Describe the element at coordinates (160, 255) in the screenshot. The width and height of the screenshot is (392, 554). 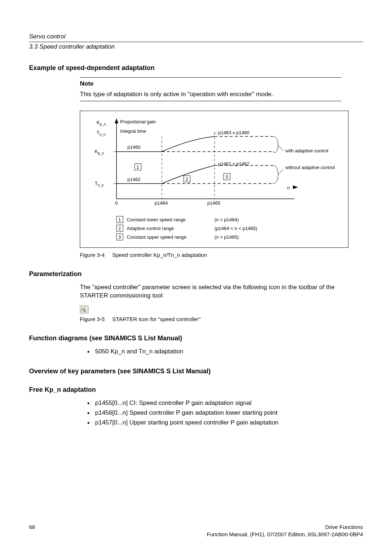
I see `fig34-text: Speed controller Kp_n/Tn_n adaptation` at that location.